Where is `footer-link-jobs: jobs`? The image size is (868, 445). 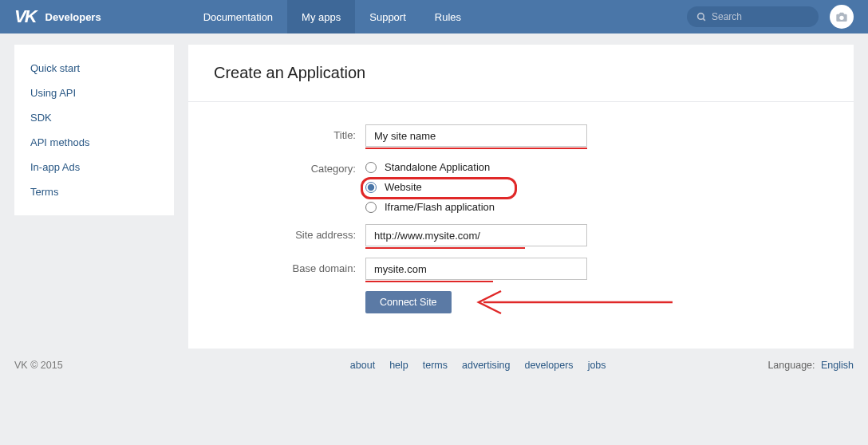 footer-link-jobs: jobs is located at coordinates (597, 365).